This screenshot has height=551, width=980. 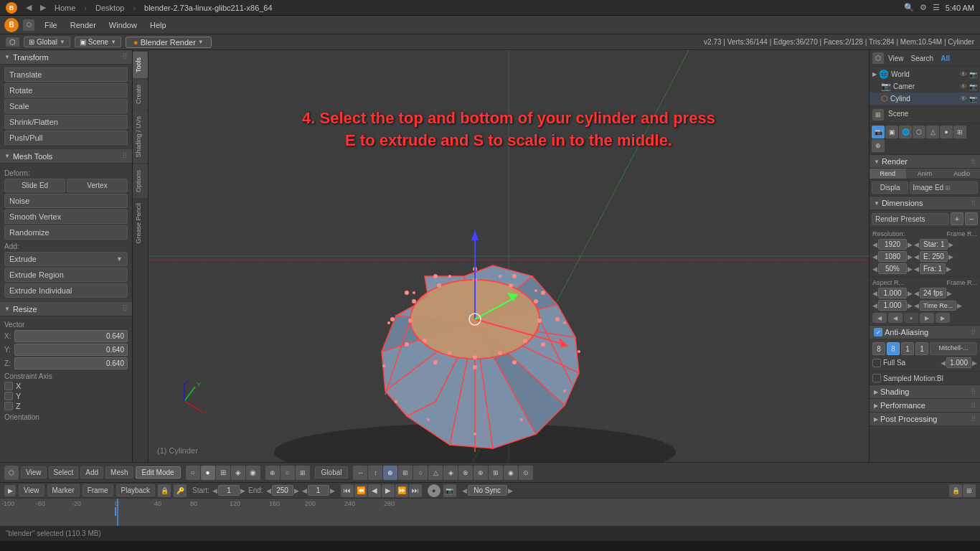 What do you see at coordinates (375, 473) in the screenshot?
I see `tool-2: ↕` at bounding box center [375, 473].